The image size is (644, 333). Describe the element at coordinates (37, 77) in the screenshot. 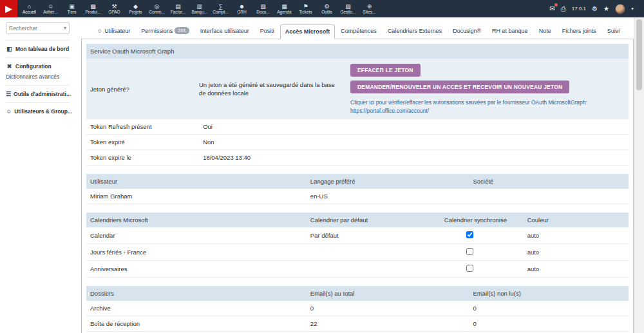

I see `sidebar-item-dictionaries: Dictionnaires avancés` at that location.